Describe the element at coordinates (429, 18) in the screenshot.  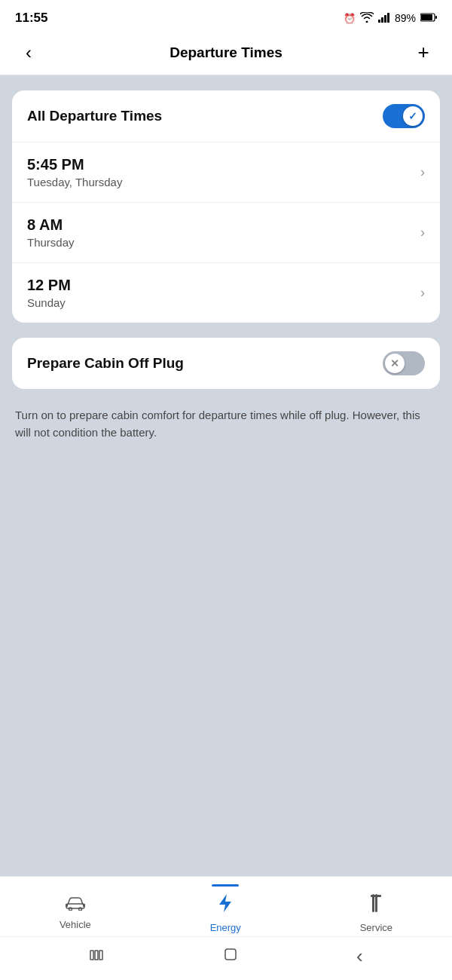
I see `battery-icon` at that location.